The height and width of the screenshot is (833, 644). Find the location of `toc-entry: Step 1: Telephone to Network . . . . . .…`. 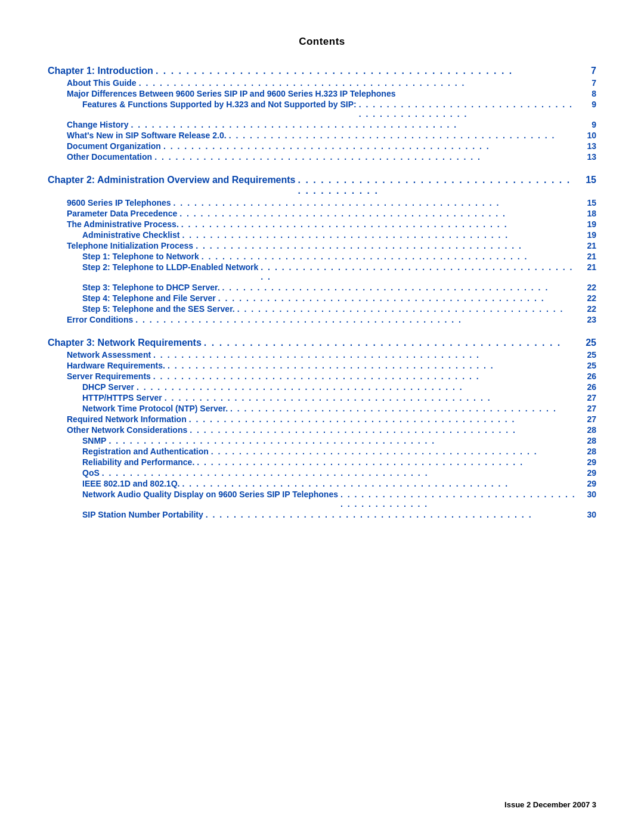

toc-entry: Step 1: Telephone to Network . . . . . .… is located at coordinates (322, 256).